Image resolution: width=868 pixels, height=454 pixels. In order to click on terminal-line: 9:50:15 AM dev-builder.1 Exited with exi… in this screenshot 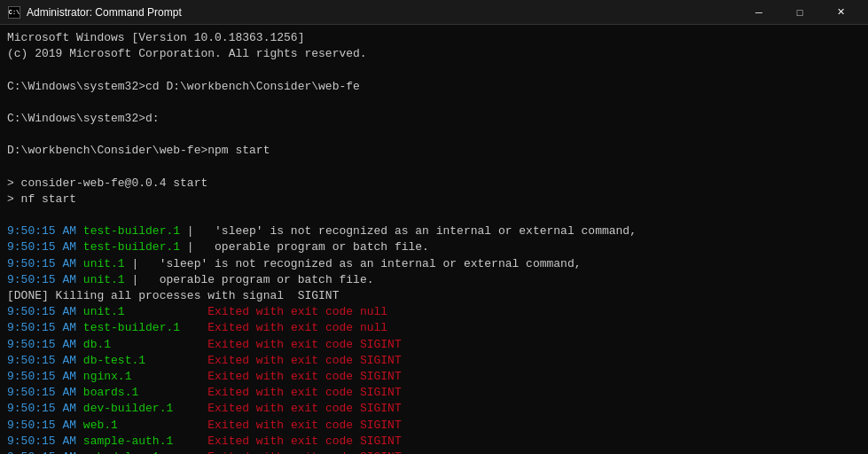, I will do `click(434, 409)`.